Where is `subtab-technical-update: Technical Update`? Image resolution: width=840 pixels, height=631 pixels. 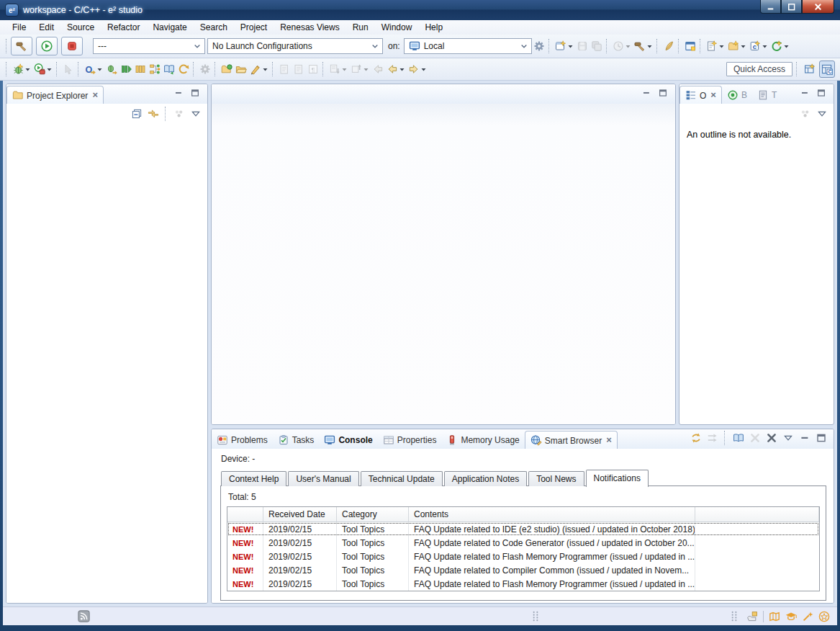
subtab-technical-update: Technical Update is located at coordinates (402, 478).